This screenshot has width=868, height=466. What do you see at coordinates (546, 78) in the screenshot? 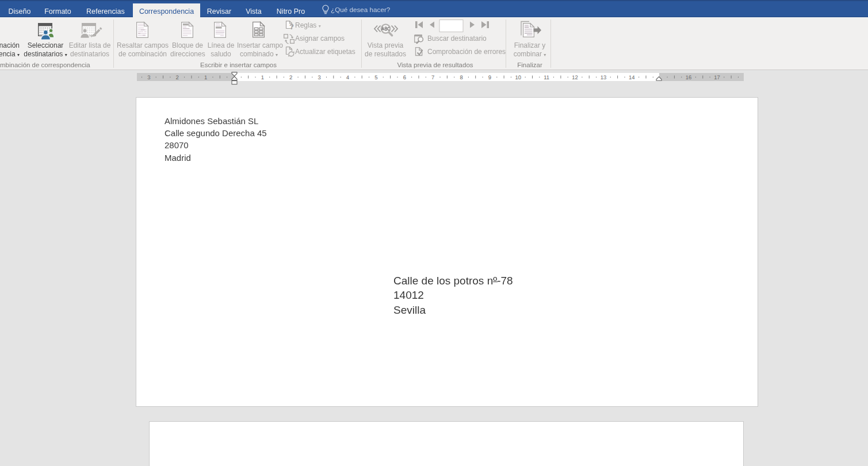
I see `svg-text: 11` at bounding box center [546, 78].